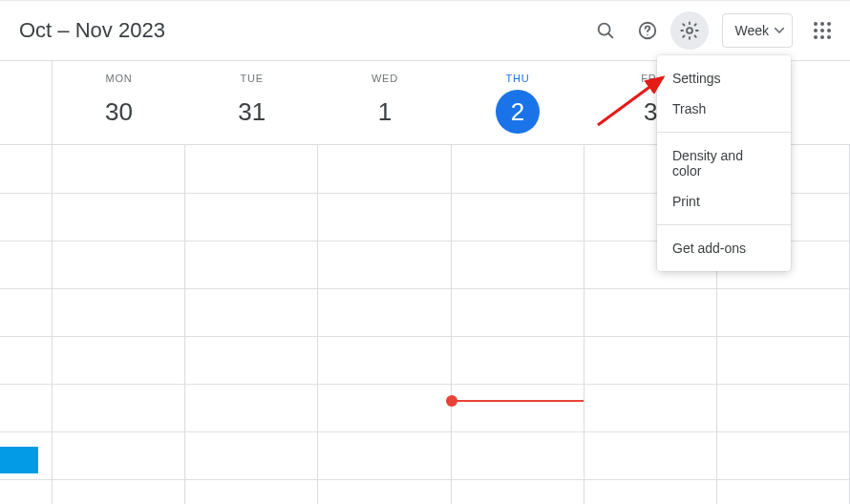 The height and width of the screenshot is (504, 850). I want to click on settings-gear-icon, so click(690, 31).